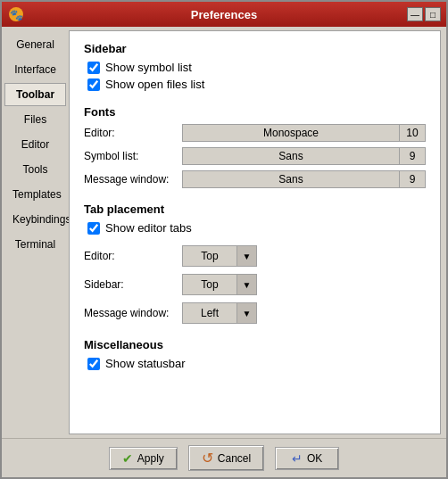 The image size is (448, 479). I want to click on app-icon: 🐾, so click(16, 14).